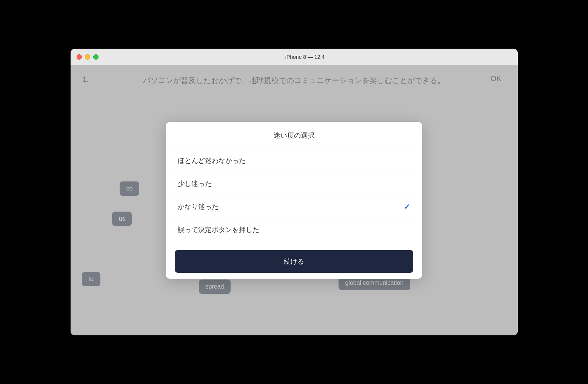 The width and height of the screenshot is (588, 384). Describe the element at coordinates (294, 230) in the screenshot. I see `option-accidental-press: 誤って決定ボタンを押した` at that location.